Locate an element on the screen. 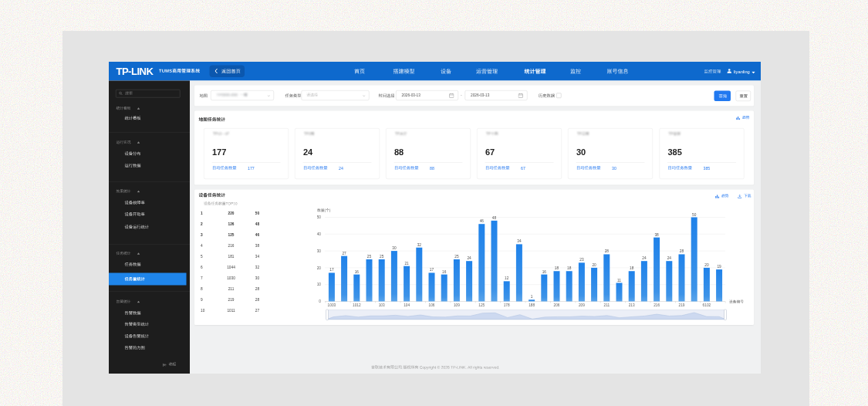 This screenshot has height=406, width=868. svg-text: 106 is located at coordinates (432, 306).